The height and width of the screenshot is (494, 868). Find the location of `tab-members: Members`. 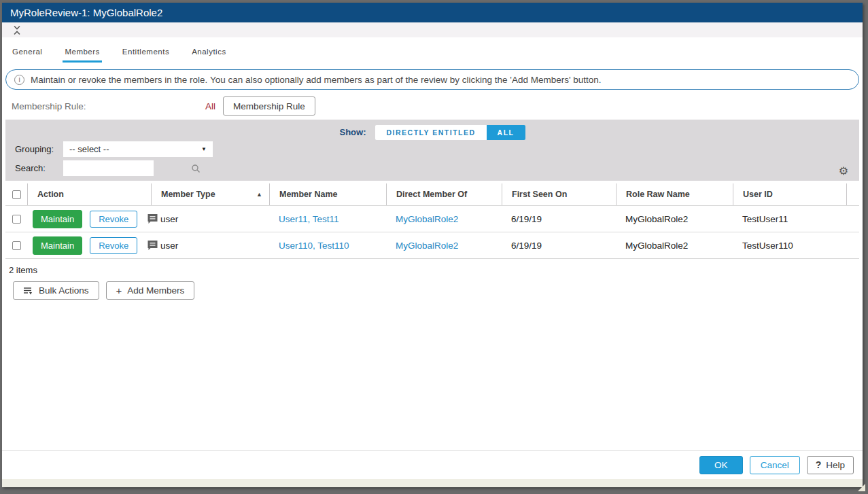

tab-members: Members is located at coordinates (82, 55).